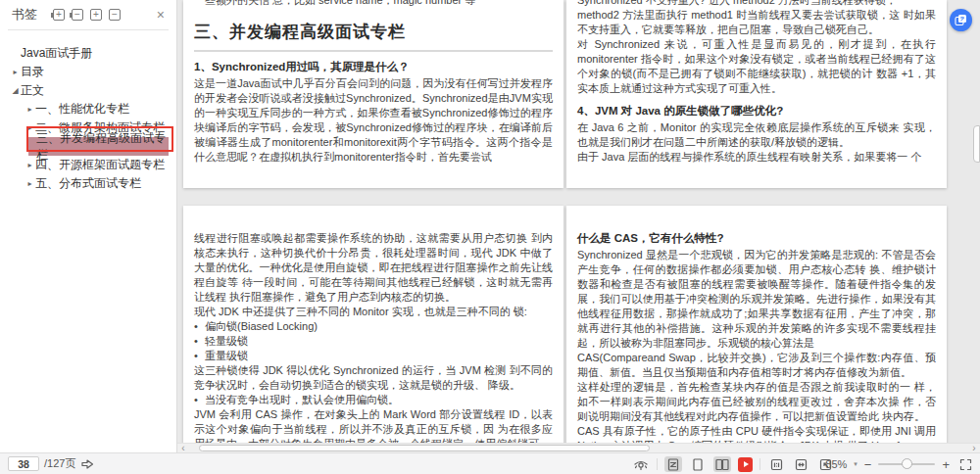 Image resolution: width=980 pixels, height=474 pixels. Describe the element at coordinates (373, 4) in the screenshot. I see `page-text: 一些额外的关信 息，比如 service name，magic number 等` at that location.